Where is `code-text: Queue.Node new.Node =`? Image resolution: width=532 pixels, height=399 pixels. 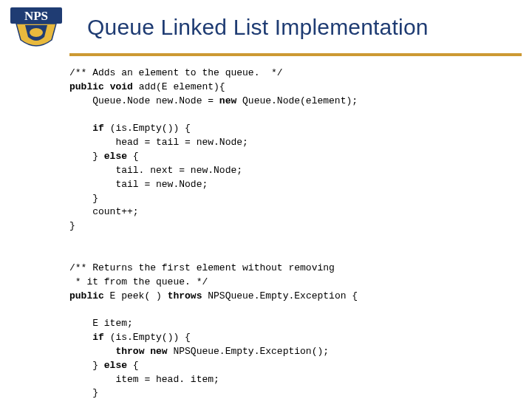 code-text: Queue.Node new.Node = is located at coordinates (145, 100).